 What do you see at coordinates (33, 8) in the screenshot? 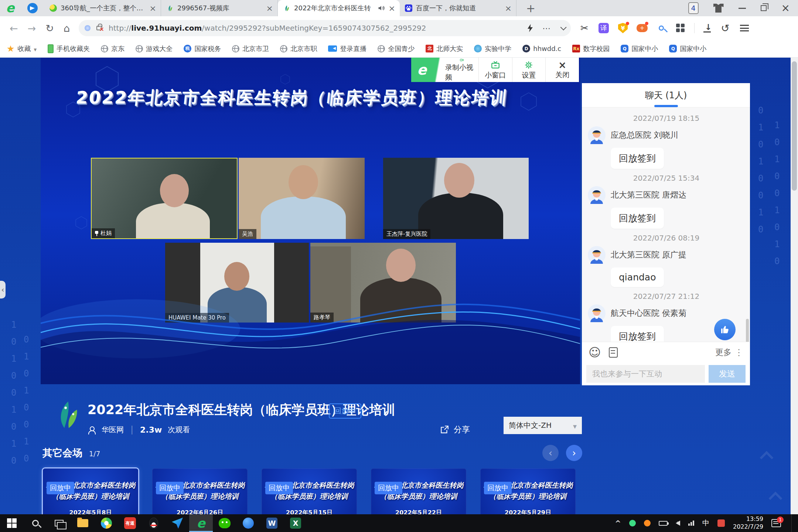
I see `messenger-icon` at bounding box center [33, 8].